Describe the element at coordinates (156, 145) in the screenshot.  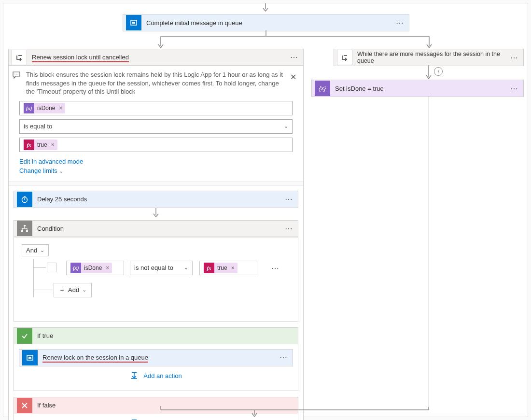
I see `until-right-operand: fxtrue×` at that location.